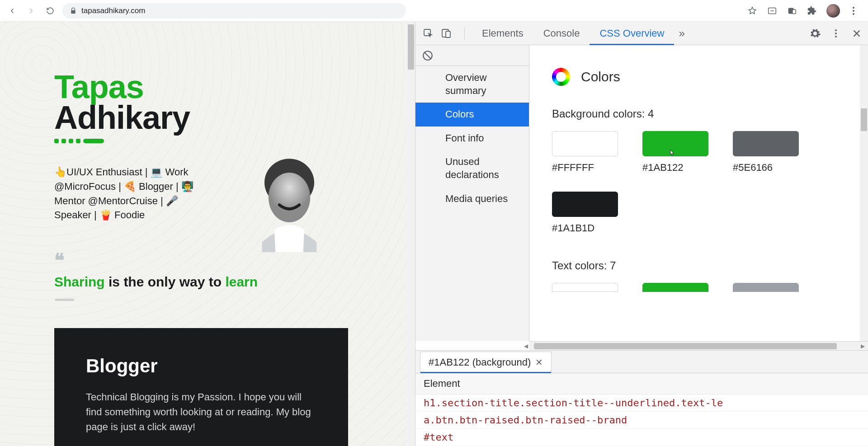 Image resolution: width=868 pixels, height=446 pixels. I want to click on quote-icon: ❝, so click(221, 260).